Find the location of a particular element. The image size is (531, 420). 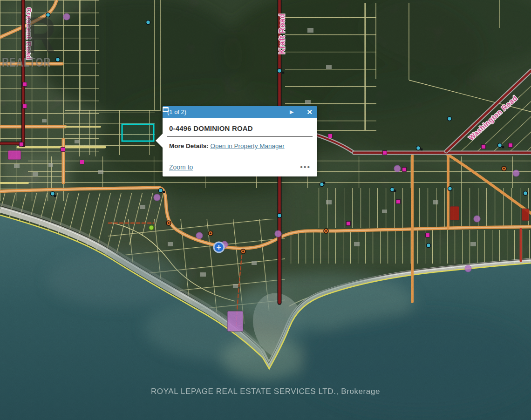

maximize-icon is located at coordinates (166, 109).